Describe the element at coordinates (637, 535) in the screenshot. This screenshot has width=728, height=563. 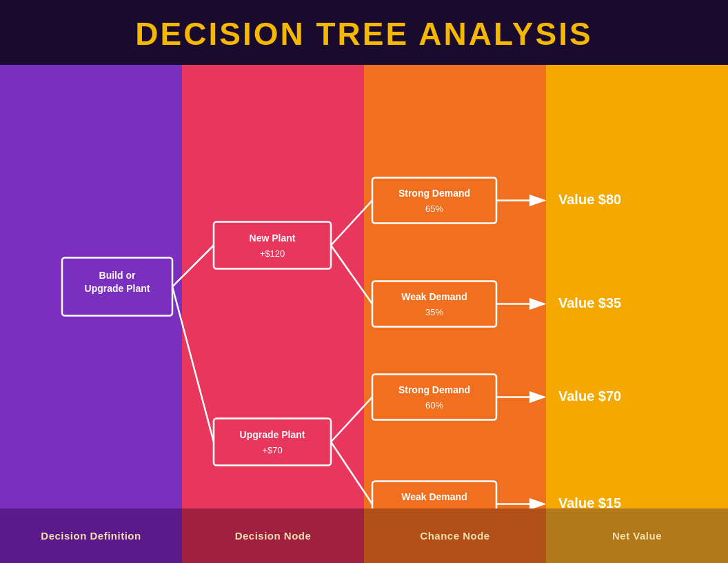
I see `footer-net-value: Net Value` at that location.